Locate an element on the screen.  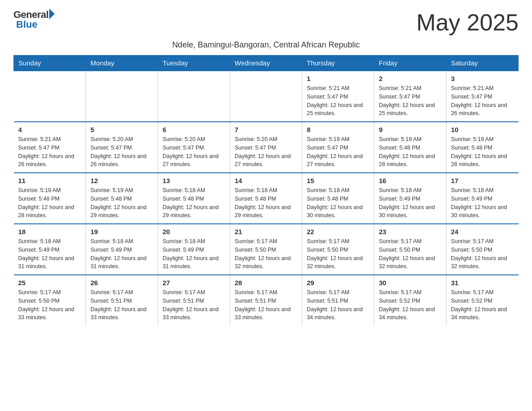
weekday-header-wednesday: Wednesday is located at coordinates (266, 64).